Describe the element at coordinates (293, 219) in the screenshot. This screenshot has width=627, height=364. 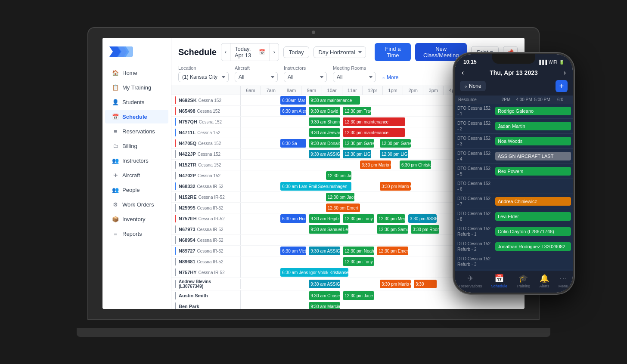
I see `event-block: 6:30 am Hunter` at that location.